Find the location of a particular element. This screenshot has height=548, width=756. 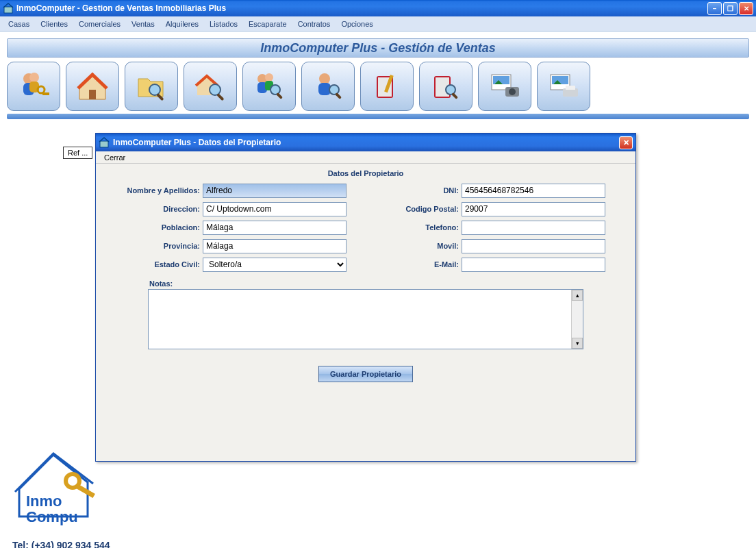

house-icon is located at coordinates (92, 86).